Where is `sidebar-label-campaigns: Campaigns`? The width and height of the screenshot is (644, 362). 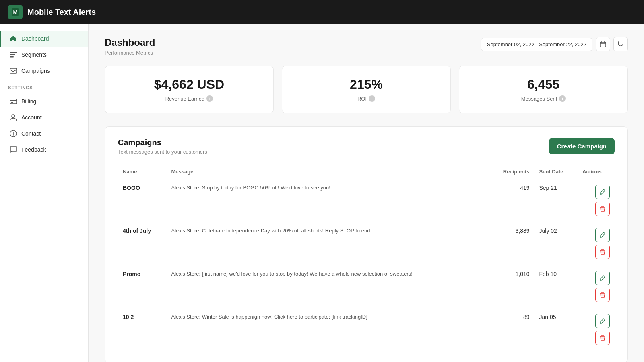
sidebar-label-campaigns: Campaigns is located at coordinates (35, 71).